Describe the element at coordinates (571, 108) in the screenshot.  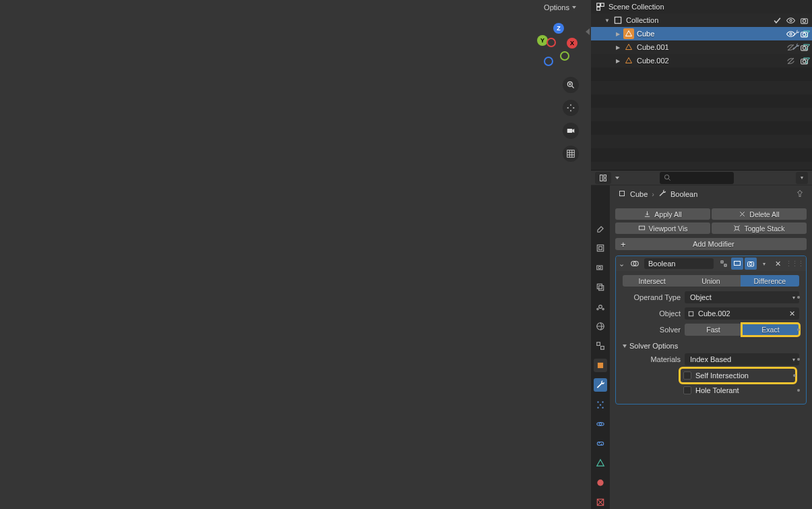
I see `pan-tool-icon` at that location.